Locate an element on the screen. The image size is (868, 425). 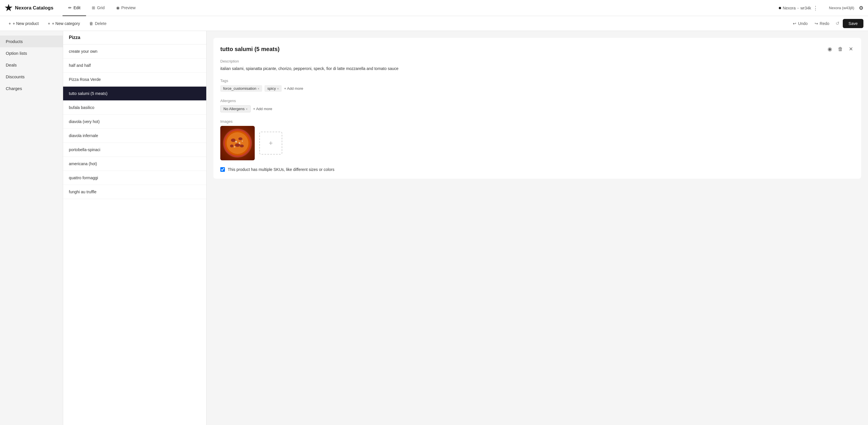
sidebar-item-charges: Charges is located at coordinates (31, 88).